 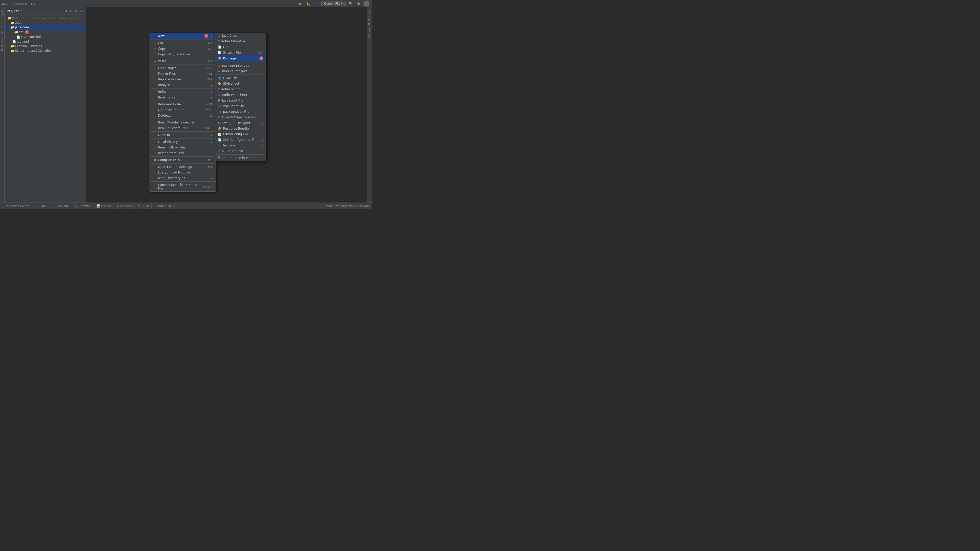 I want to click on settings-icon: ⚙, so click(x=359, y=4).